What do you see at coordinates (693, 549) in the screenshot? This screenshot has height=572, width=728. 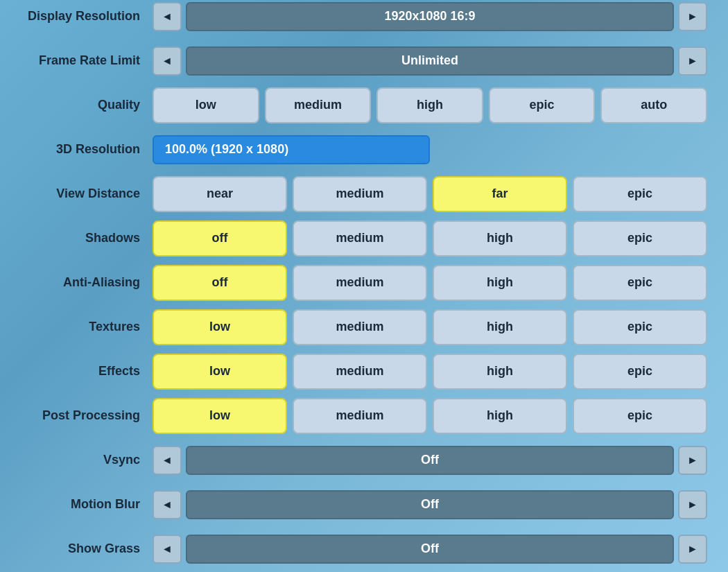 I see `show-grass-right-arrow: ►` at bounding box center [693, 549].